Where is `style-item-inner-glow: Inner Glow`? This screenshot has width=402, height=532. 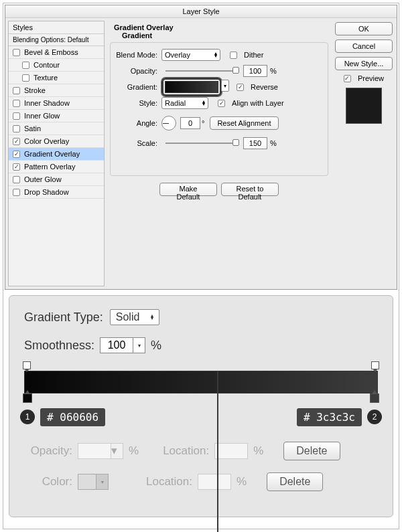 style-item-inner-glow: Inner Glow is located at coordinates (56, 116).